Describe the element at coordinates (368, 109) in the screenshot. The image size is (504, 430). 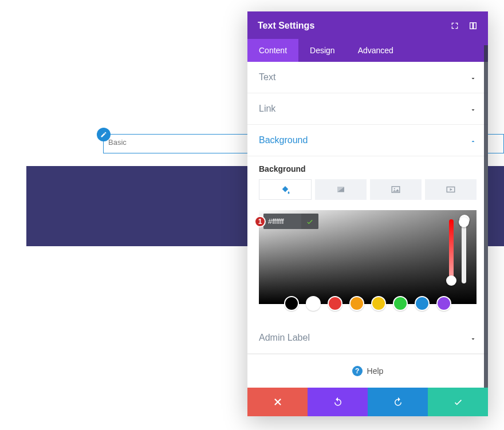
I see `accordion-link: Link` at that location.